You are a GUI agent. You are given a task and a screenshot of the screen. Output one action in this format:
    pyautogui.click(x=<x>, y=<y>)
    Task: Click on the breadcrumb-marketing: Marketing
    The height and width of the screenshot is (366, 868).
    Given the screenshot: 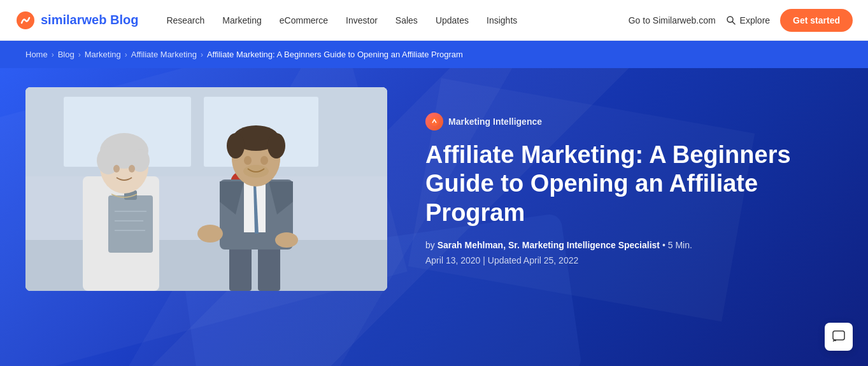 What is the action you would take?
    pyautogui.click(x=103, y=55)
    